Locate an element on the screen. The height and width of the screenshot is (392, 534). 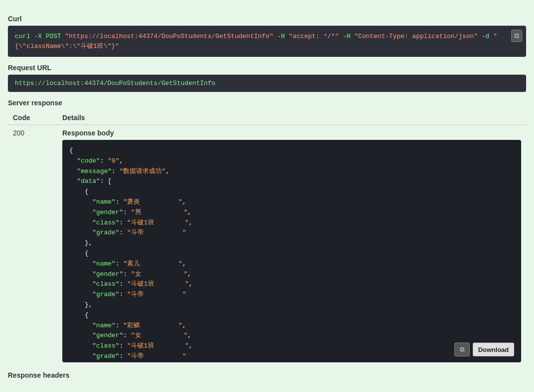
response-body-label: Response body is located at coordinates (292, 133).